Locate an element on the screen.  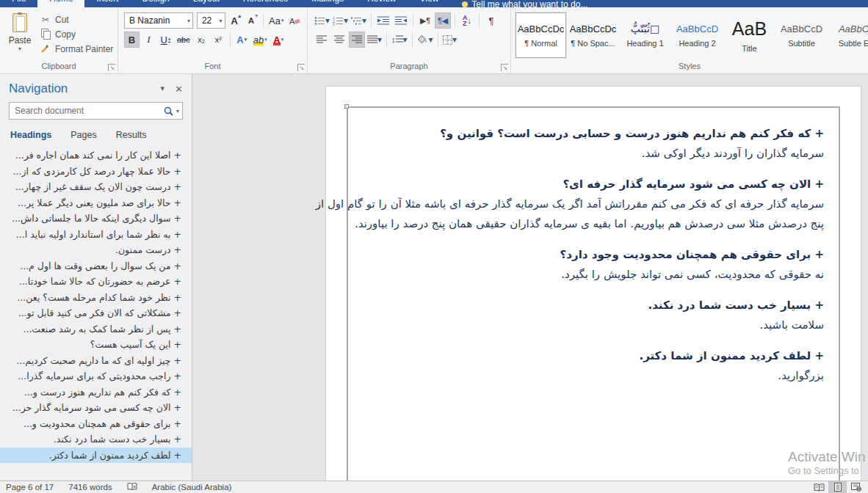
decrease-indent-button is located at coordinates (383, 21).